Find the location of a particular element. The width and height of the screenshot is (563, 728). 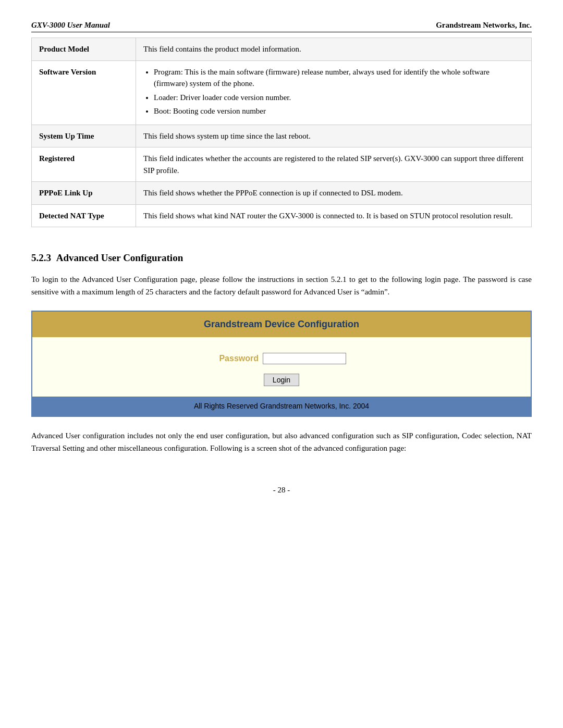

login-box-body: Password Login is located at coordinates (282, 367).